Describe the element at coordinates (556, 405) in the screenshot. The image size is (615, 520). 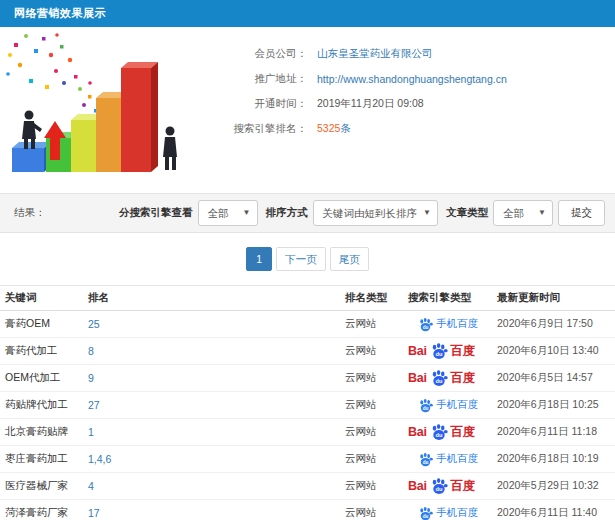
I see `updated-cell: 2020年6月18日 10:25` at that location.